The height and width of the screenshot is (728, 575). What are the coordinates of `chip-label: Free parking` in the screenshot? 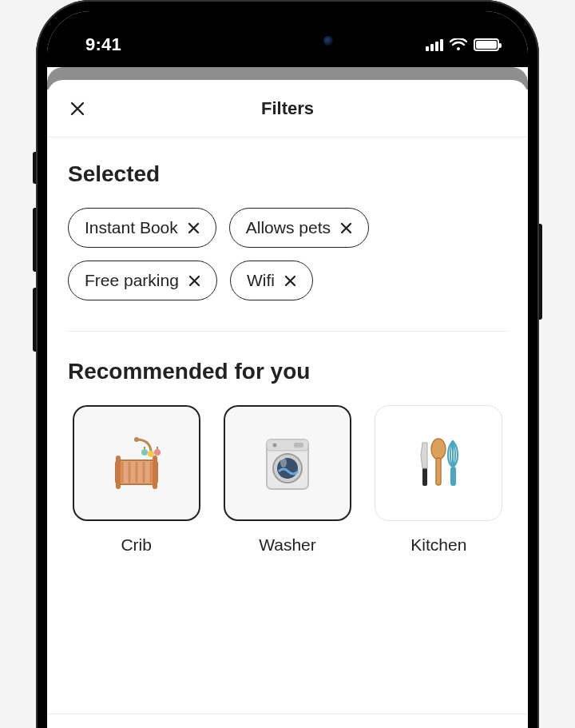 It's located at (132, 280).